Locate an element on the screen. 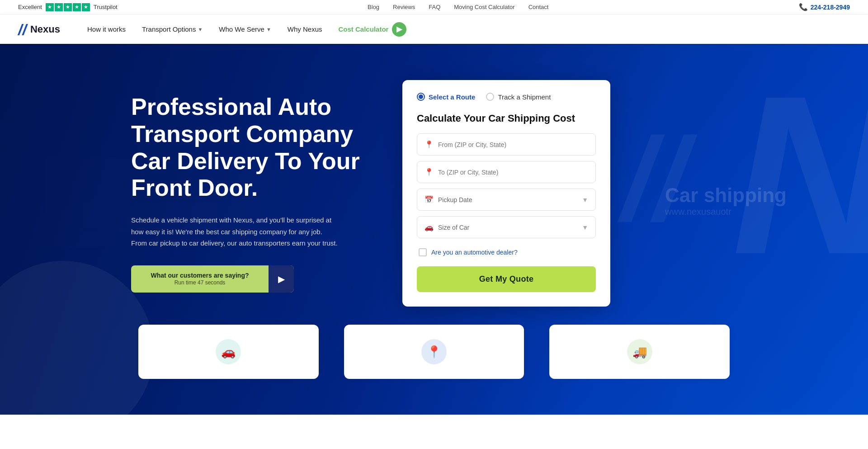  phone-icon: 📞 is located at coordinates (803, 7).